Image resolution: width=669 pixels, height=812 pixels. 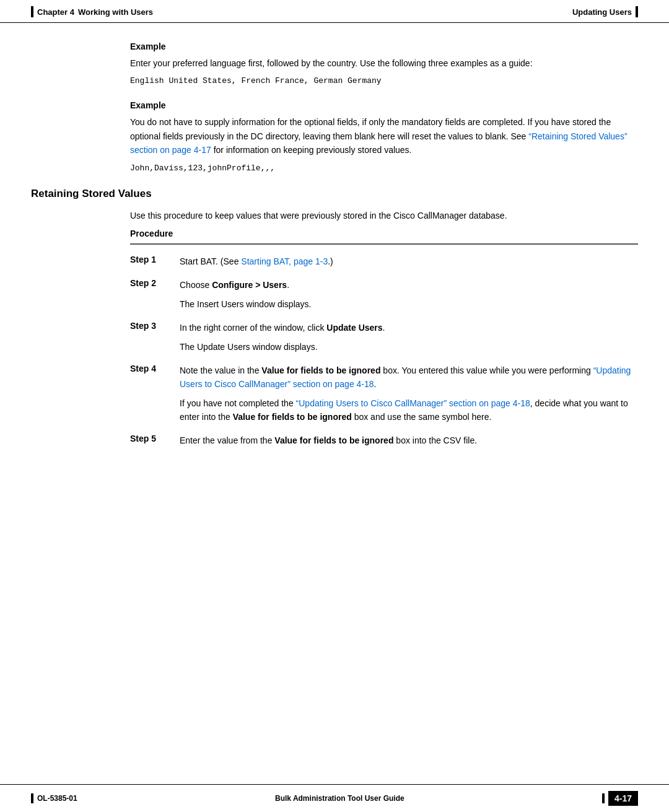 What do you see at coordinates (375, 384) in the screenshot?
I see `step4-text-after2: .` at bounding box center [375, 384].